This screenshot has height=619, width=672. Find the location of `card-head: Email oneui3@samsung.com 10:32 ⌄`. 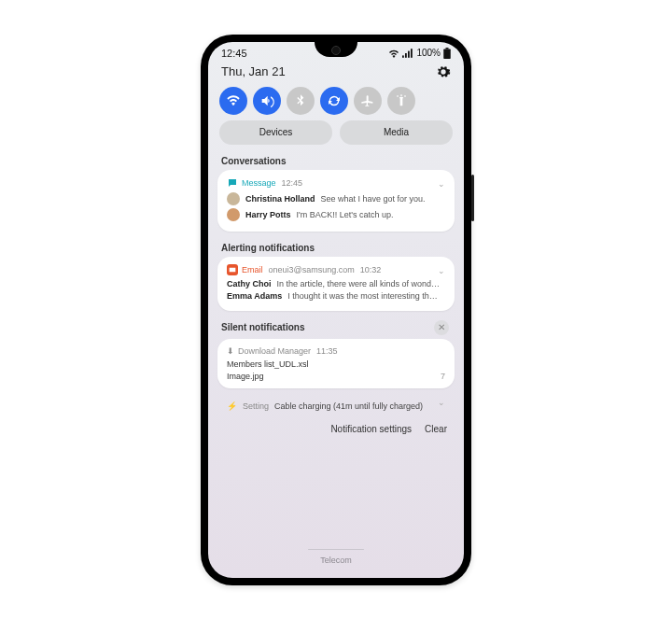

card-head: Email oneui3@samsung.com 10:32 ⌄ is located at coordinates (336, 270).